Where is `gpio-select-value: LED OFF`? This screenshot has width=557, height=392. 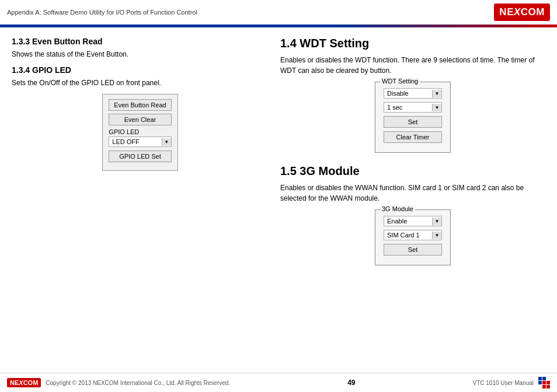
gpio-select-value: LED OFF is located at coordinates (135, 142).